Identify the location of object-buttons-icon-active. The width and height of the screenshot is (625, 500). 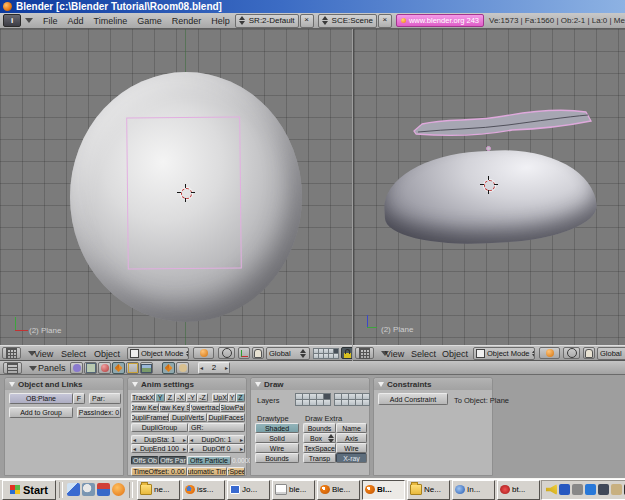
(118, 368).